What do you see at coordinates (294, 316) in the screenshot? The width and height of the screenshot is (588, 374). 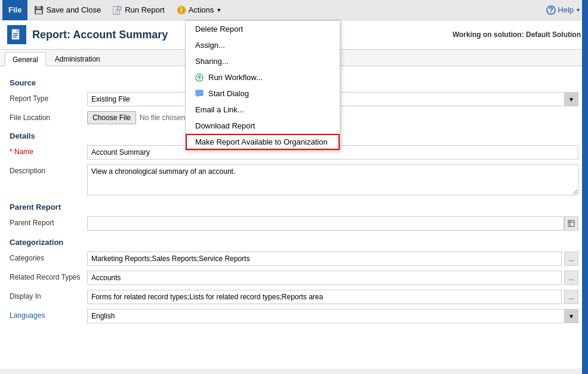 I see `languages-row: Languages English ▼` at bounding box center [294, 316].